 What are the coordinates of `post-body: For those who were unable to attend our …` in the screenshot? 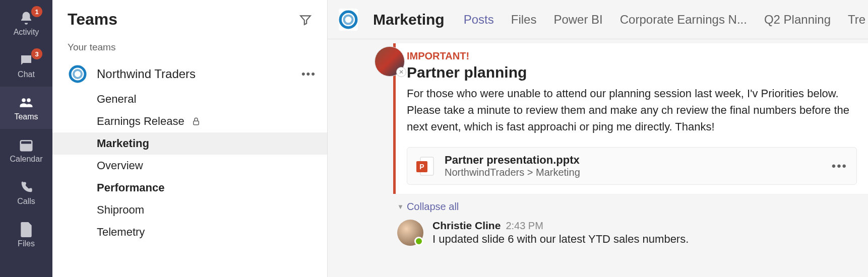 It's located at (632, 110).